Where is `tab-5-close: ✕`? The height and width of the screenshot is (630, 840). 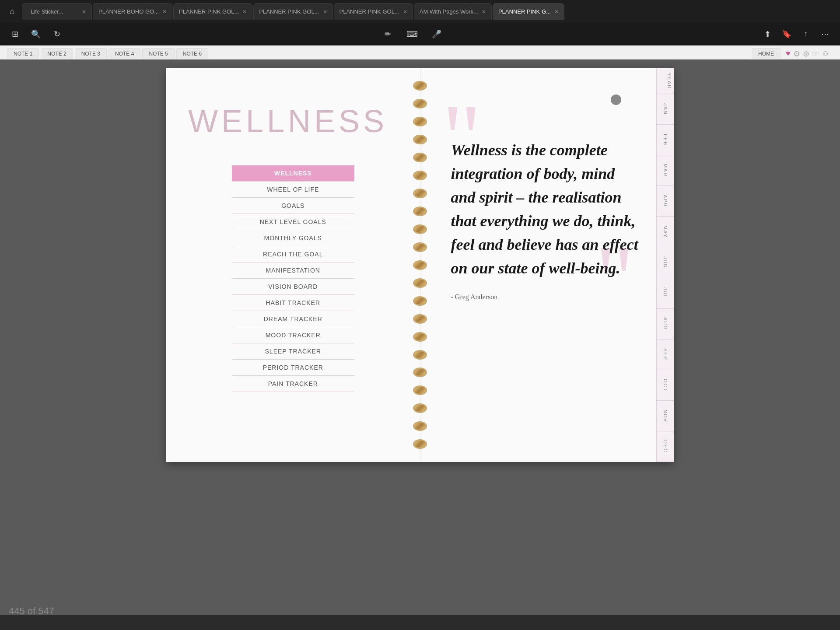
tab-5-close: ✕ is located at coordinates (405, 12).